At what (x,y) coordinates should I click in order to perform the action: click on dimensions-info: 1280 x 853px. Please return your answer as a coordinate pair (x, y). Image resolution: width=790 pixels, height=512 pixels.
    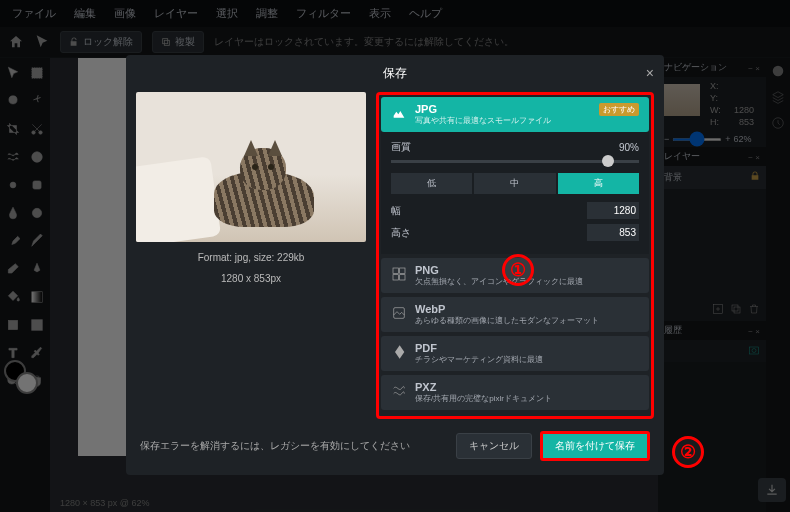
    Looking at the image, I should click on (251, 278).